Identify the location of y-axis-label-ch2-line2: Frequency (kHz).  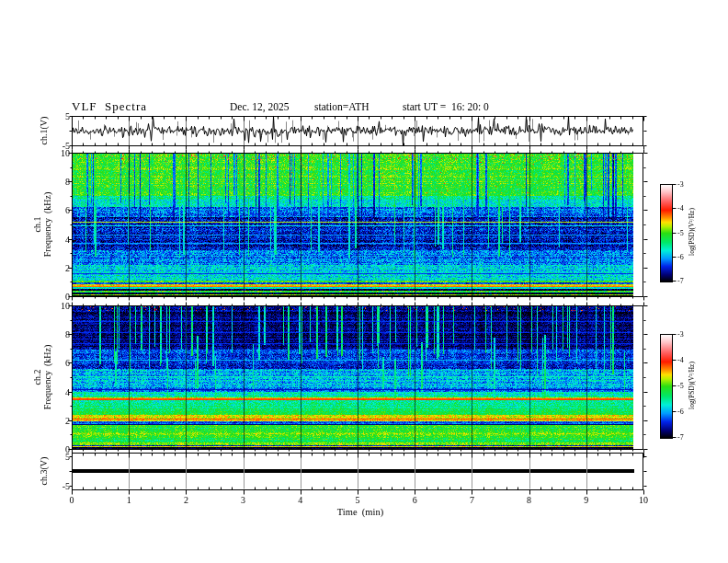
(48, 377).